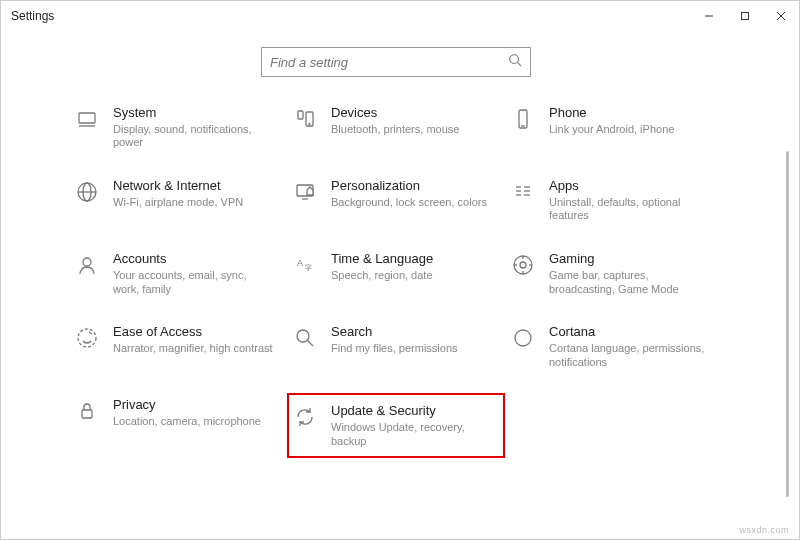 This screenshot has width=800, height=540. I want to click on tile-text: GamingGame bar, captures, broadcasting, …, so click(629, 274).